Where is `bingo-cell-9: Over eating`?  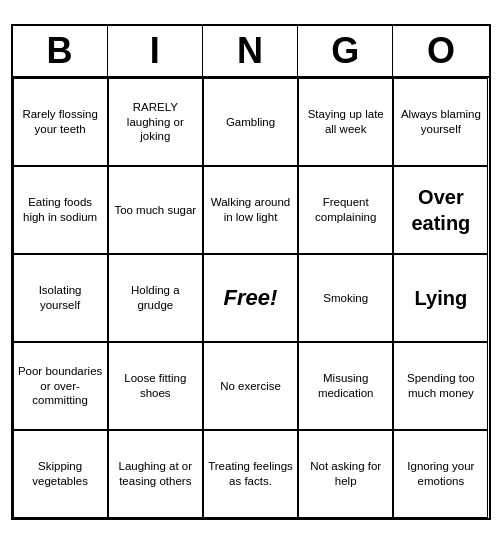
bingo-cell-9: Over eating is located at coordinates (440, 210).